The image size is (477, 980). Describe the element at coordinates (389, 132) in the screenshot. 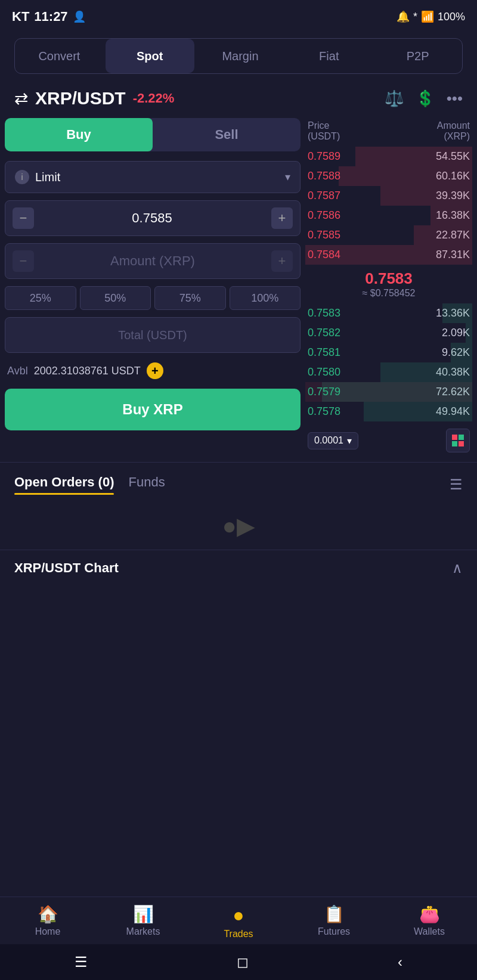

I see `ob-header: Price(USDT) Amount(XRP)` at that location.